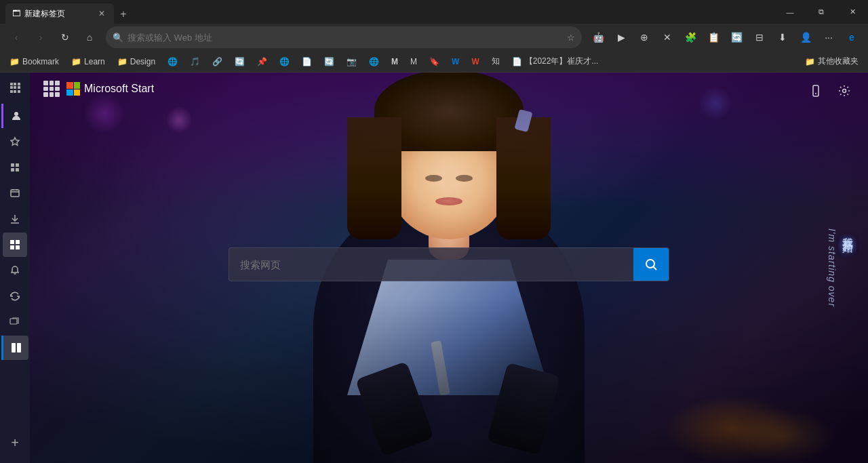 The height and width of the screenshot is (463, 868). Describe the element at coordinates (852, 37) in the screenshot. I see `edge-button: e` at that location.